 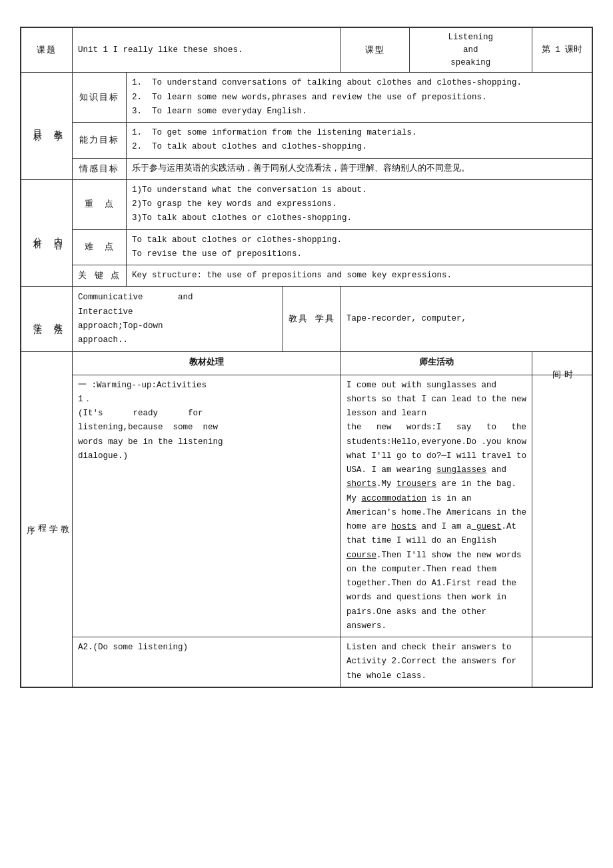 I want to click on chengxu-right1: I come out with sunglasses and shorts so…, so click(x=436, y=506).